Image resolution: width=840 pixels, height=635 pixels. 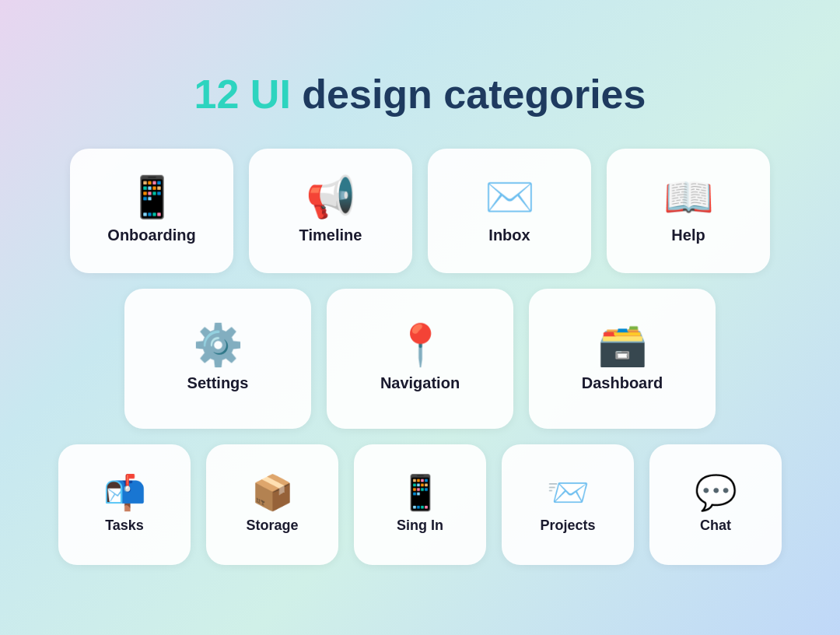 I want to click on sign-in-icon: 📱, so click(x=420, y=493).